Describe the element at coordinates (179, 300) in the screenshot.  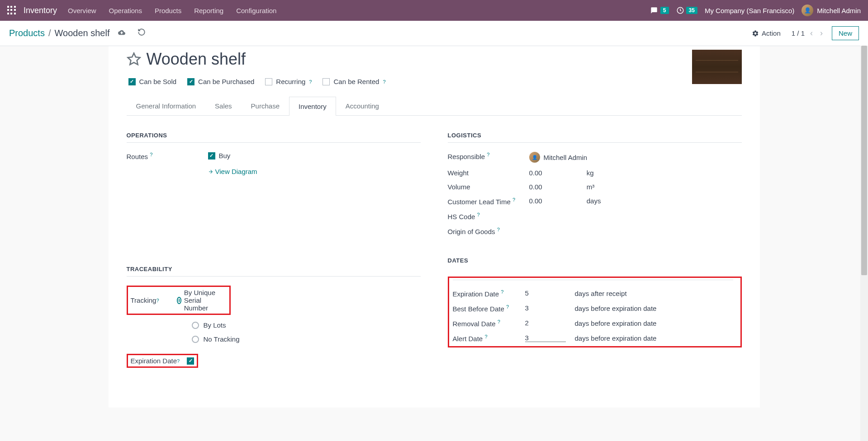
I see `tracking-serial-radio` at that location.